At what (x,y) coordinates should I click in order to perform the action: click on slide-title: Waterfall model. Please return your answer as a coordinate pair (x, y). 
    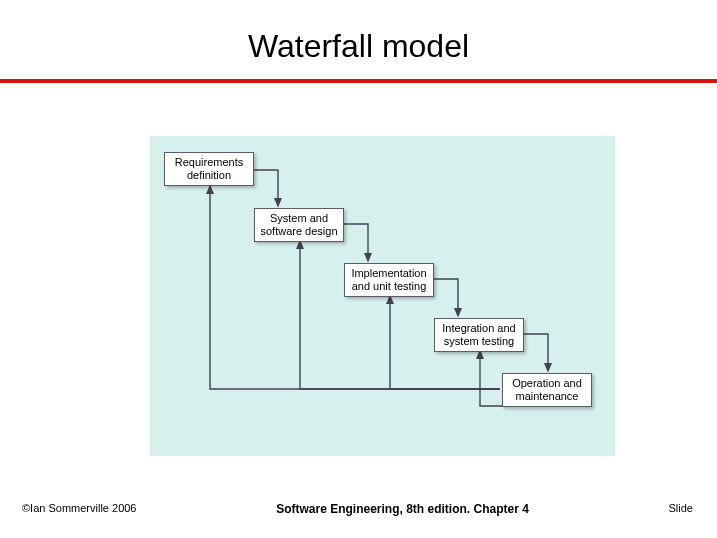
    Looking at the image, I should click on (358, 40).